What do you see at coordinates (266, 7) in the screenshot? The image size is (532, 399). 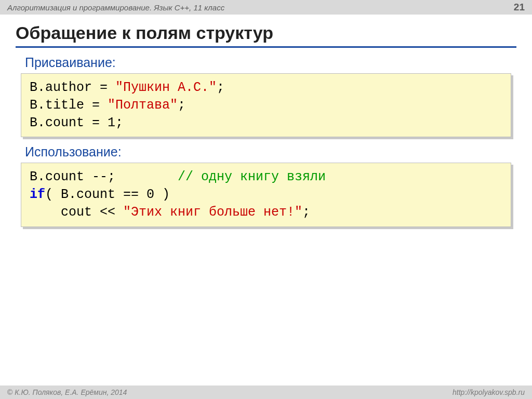 I see `header-bar: Алгоритмизация и программирование. Язык …` at bounding box center [266, 7].